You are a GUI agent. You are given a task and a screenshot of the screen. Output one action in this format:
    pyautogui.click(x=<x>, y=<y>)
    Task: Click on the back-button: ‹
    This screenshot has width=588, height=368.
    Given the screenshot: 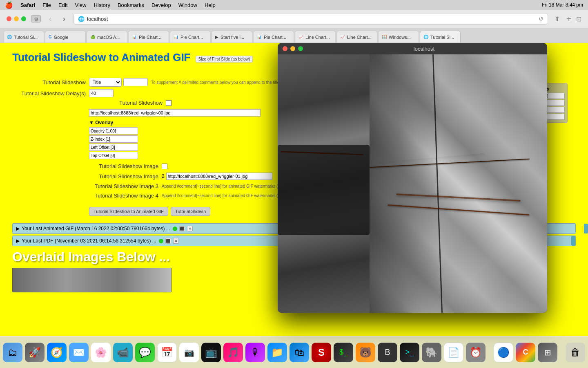 What is the action you would take?
    pyautogui.click(x=50, y=19)
    